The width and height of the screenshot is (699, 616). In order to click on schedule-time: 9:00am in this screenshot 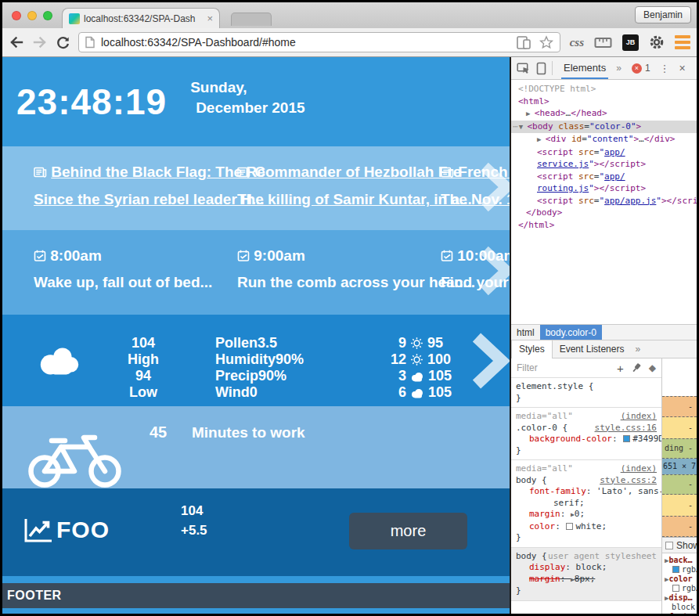, I will do `click(279, 255)`.